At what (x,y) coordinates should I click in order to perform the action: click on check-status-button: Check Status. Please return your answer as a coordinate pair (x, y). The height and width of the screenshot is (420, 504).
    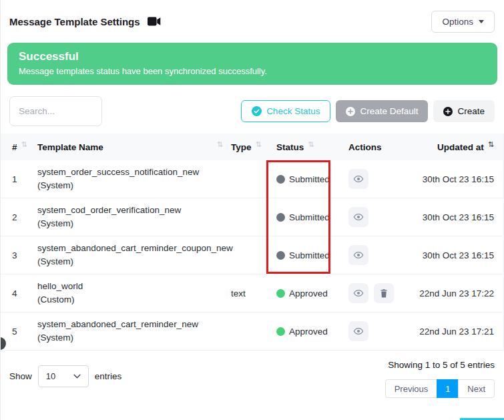
    Looking at the image, I should click on (286, 111).